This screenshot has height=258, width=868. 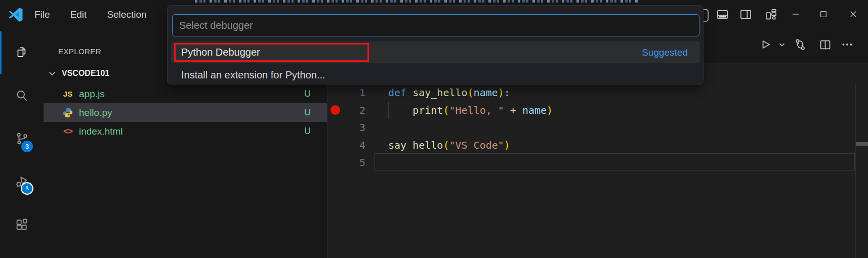 What do you see at coordinates (800, 45) in the screenshot?
I see `open-changes-icon` at bounding box center [800, 45].